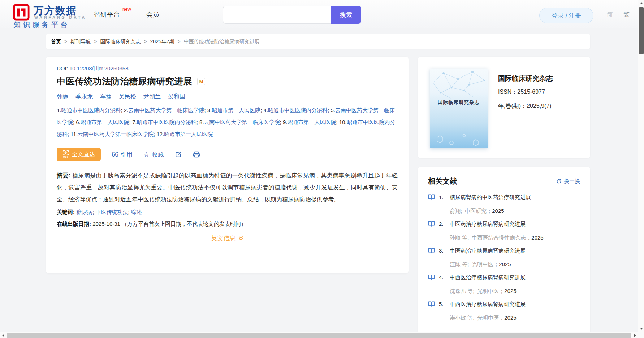  Describe the element at coordinates (83, 154) in the screenshot. I see `fulltext-label: 全文直达` at that location.